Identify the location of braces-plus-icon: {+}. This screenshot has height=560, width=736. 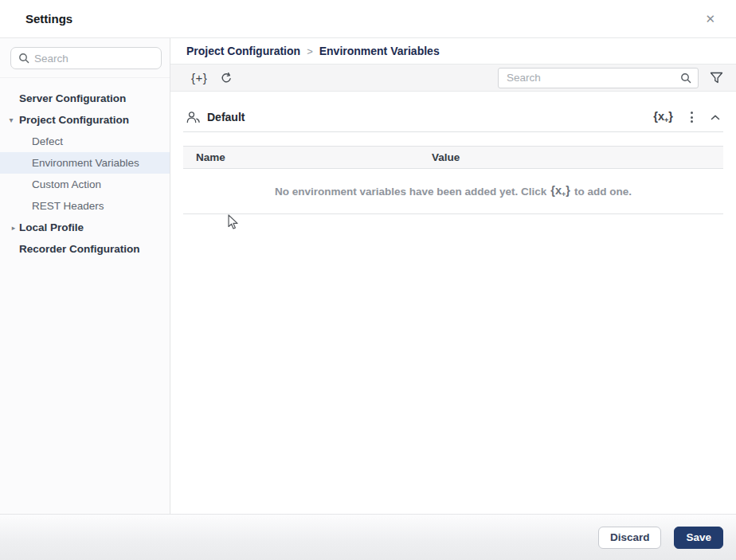
(199, 78).